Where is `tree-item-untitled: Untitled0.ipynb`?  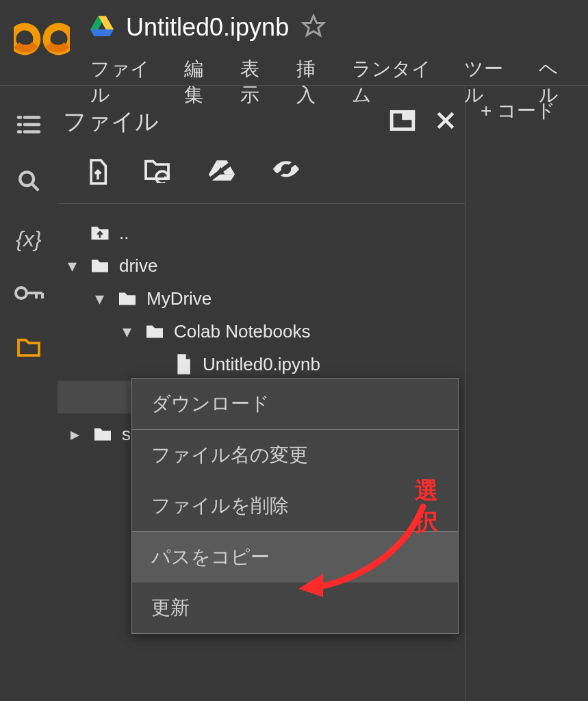
tree-item-untitled: Untitled0.ipynb is located at coordinates (261, 364).